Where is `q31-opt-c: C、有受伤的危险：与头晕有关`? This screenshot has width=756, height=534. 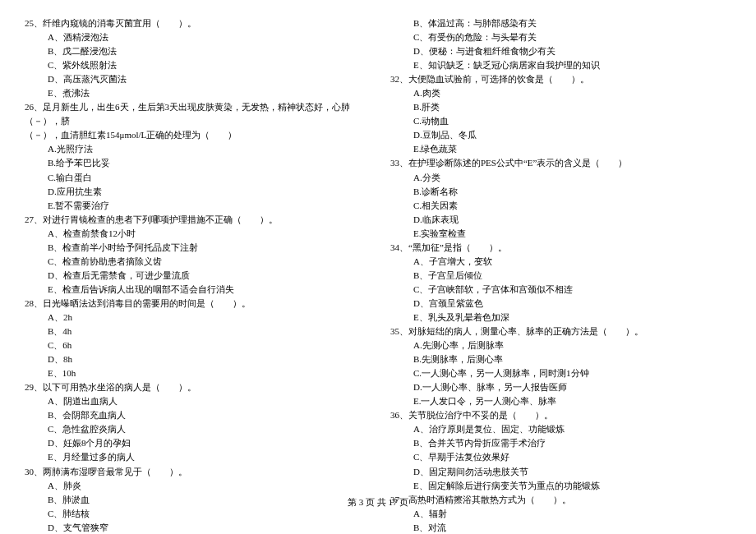 q31-opt-c: C、有受伤的危险：与头晕有关 is located at coordinates (560, 38).